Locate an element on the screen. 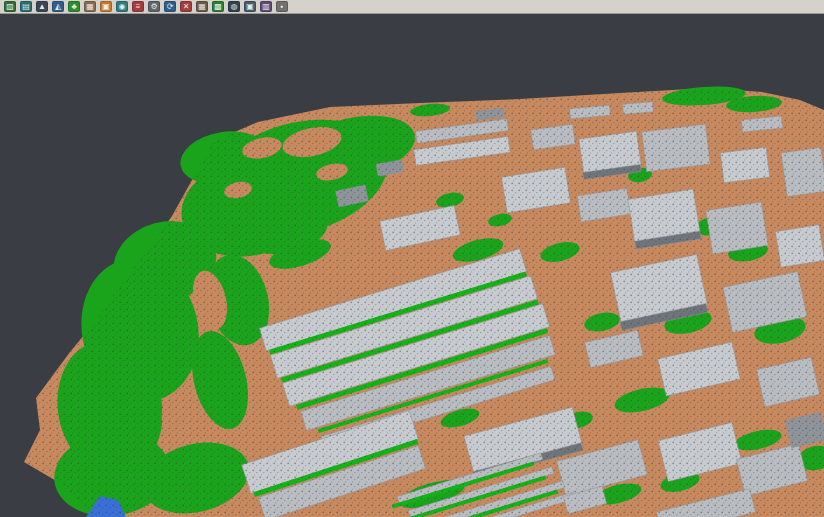 Image resolution: width=824 pixels, height=517 pixels. snapshot-icon: ▣ is located at coordinates (250, 6).